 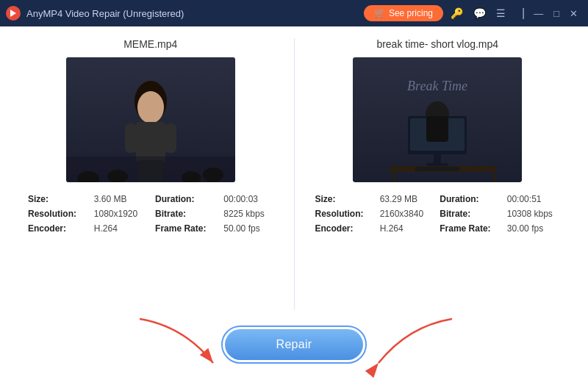 I want to click on right-video-title: break time- short vlog.mp4, so click(x=437, y=44).